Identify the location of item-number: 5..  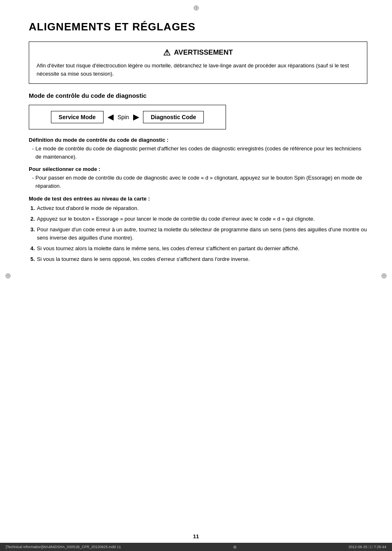
(33, 259).